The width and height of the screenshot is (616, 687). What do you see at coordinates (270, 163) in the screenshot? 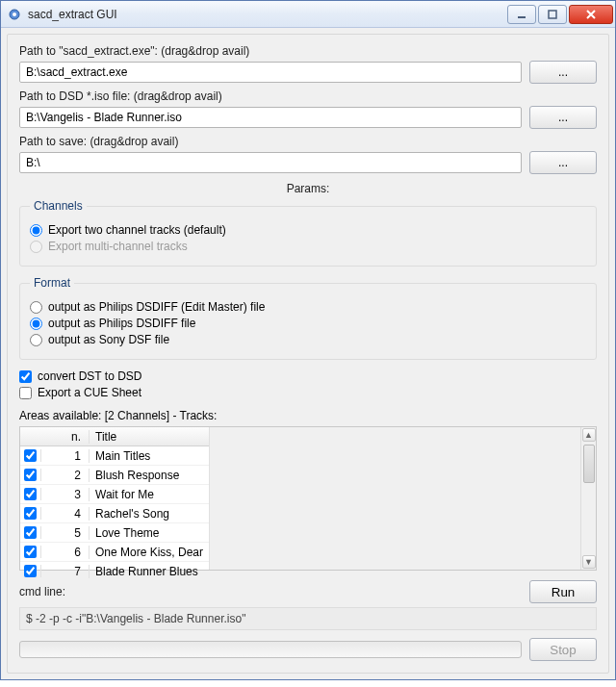
I see `save-path-input` at bounding box center [270, 163].